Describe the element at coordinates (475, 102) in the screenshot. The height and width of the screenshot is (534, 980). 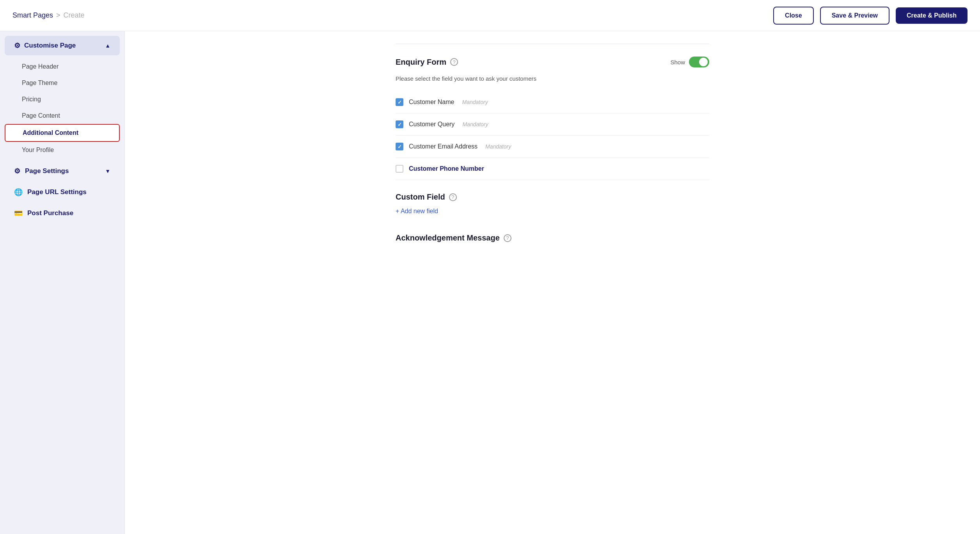
I see `field-mandatory-customer-name: Mandatory` at that location.